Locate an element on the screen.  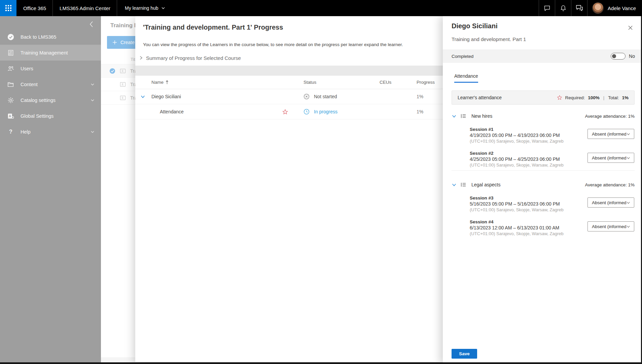
learner-row: Diego Siciliani Not started 1% is located at coordinates (289, 97).